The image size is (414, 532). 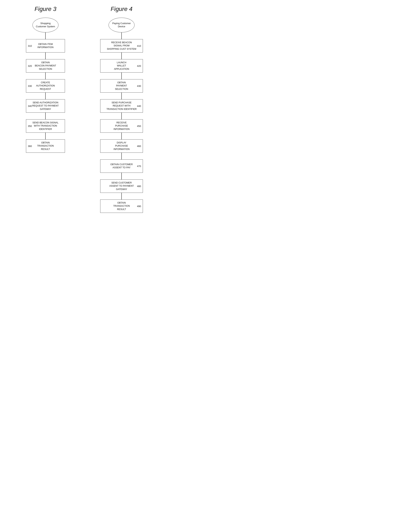 What do you see at coordinates (122, 109) in the screenshot?
I see `figure-4: Figure 4 Paying Customer Device 410RECEI…` at bounding box center [122, 109].